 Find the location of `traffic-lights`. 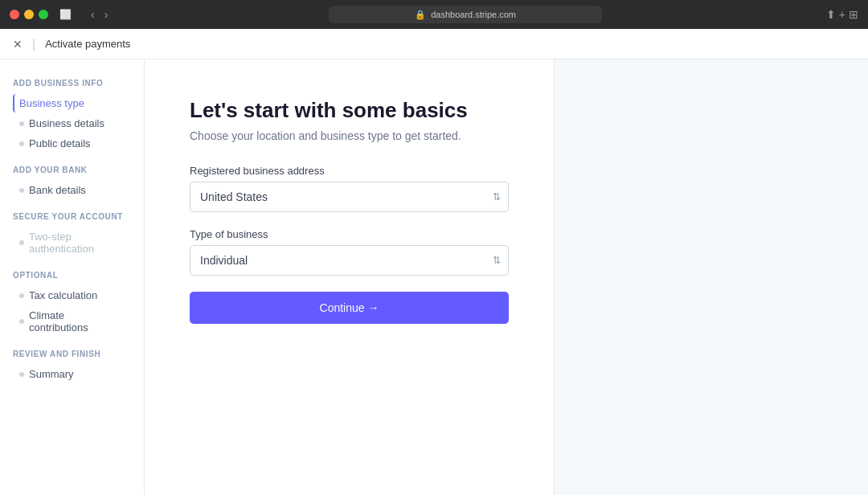

traffic-lights is located at coordinates (29, 14).